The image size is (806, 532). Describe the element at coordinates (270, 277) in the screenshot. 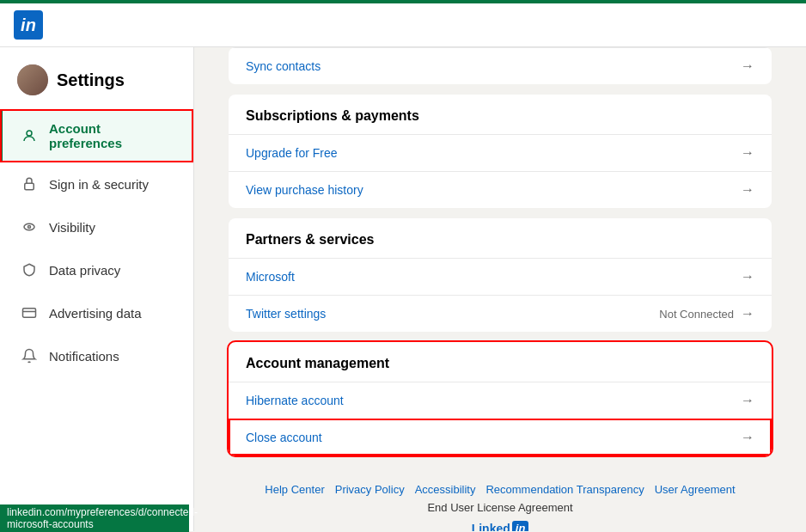

I see `microsoft-label: Microsoft` at that location.